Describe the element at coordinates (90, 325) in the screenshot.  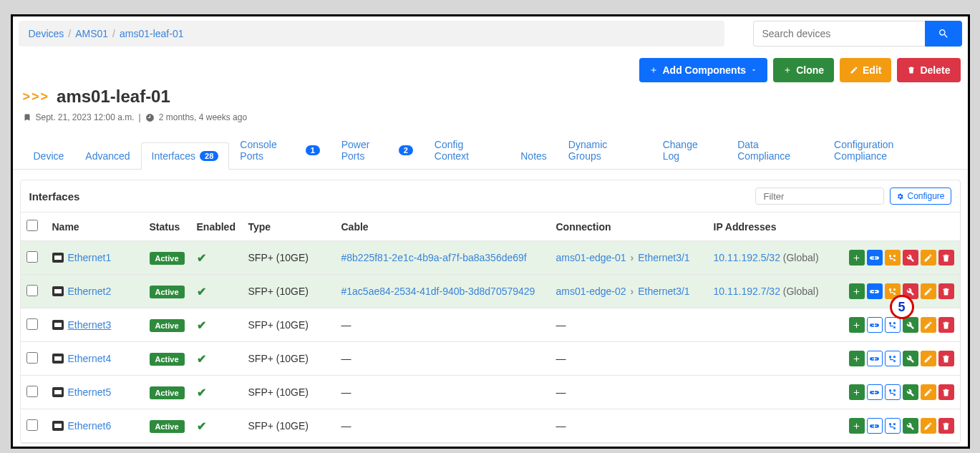
I see `interface-link: Ethernet3` at that location.